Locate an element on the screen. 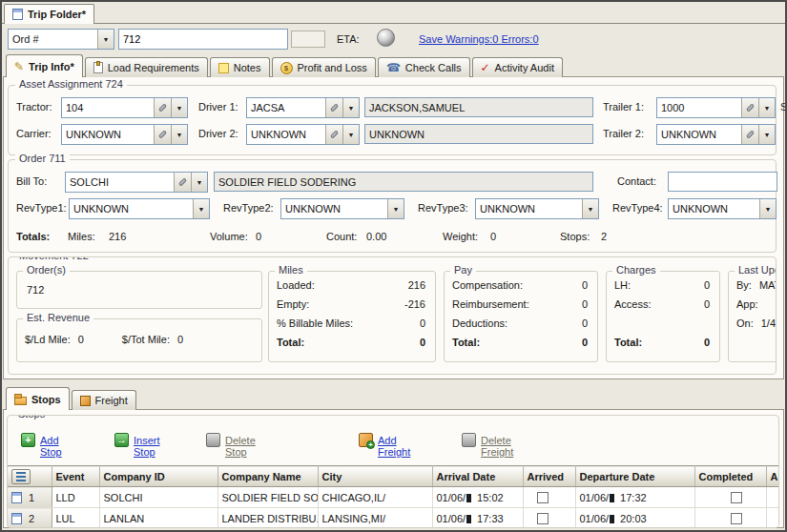 The width and height of the screenshot is (787, 532). revtype1-combo: UNKNOWN ▼ is located at coordinates (139, 209).